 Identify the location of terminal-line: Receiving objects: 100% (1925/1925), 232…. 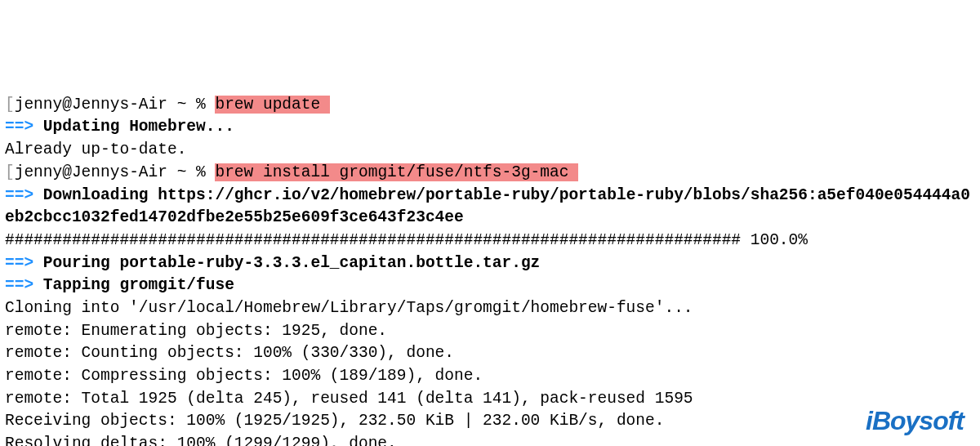
(490, 421).